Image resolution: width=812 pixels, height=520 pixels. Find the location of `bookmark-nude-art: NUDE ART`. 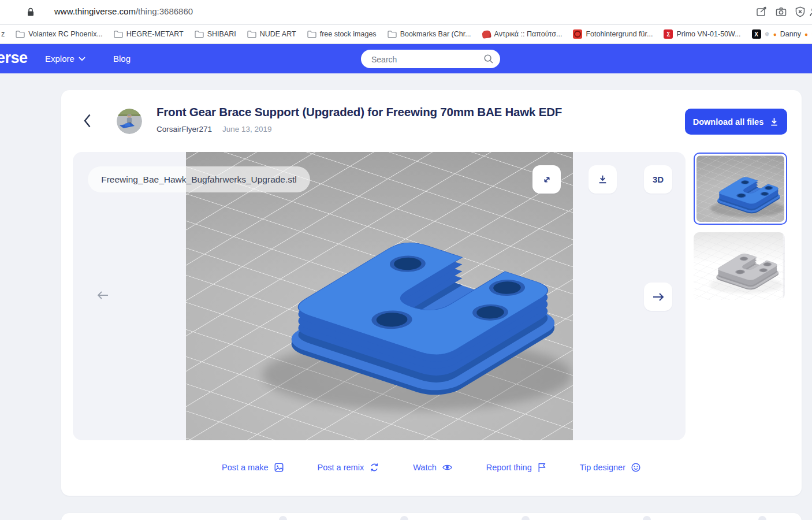

bookmark-nude-art: NUDE ART is located at coordinates (271, 34).